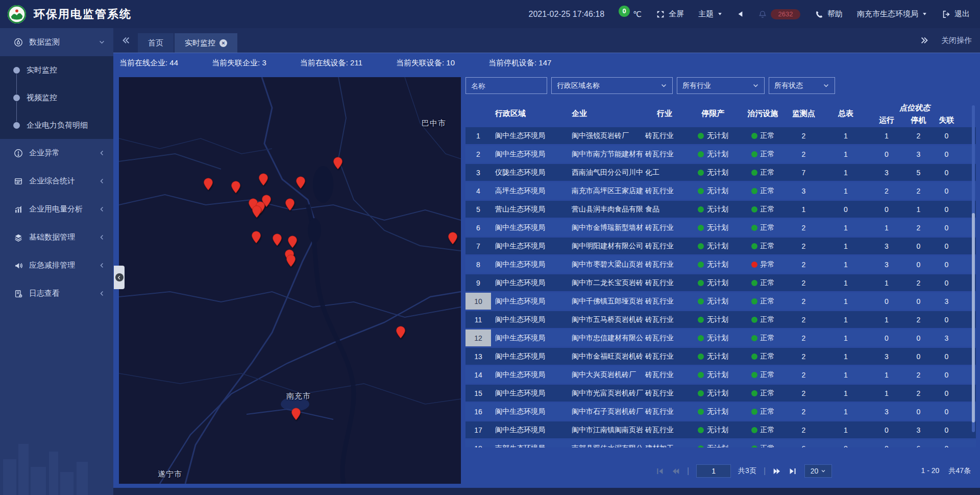 This screenshot has height=495, width=980. What do you see at coordinates (721, 209) in the screenshot?
I see `table-row: 5营山生态环境局营山县润丰肉食品有限食品无计划正常10010` at bounding box center [721, 209].